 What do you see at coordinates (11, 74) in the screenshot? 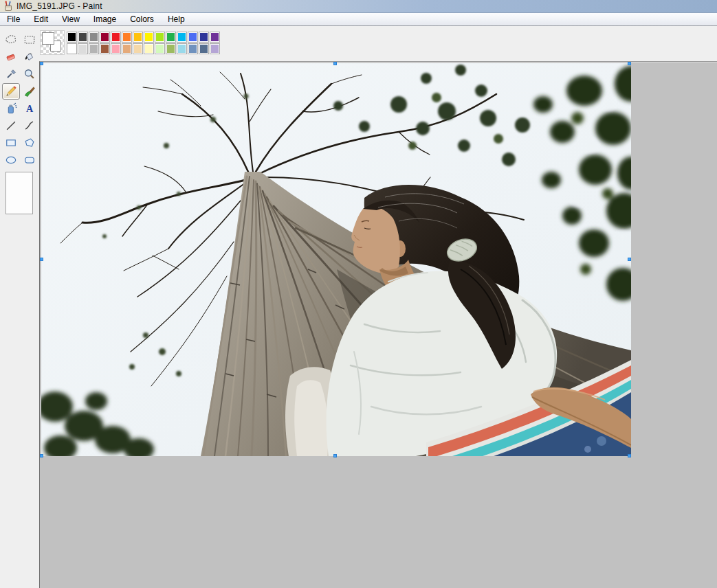
I see `tool-pick-color` at bounding box center [11, 74].